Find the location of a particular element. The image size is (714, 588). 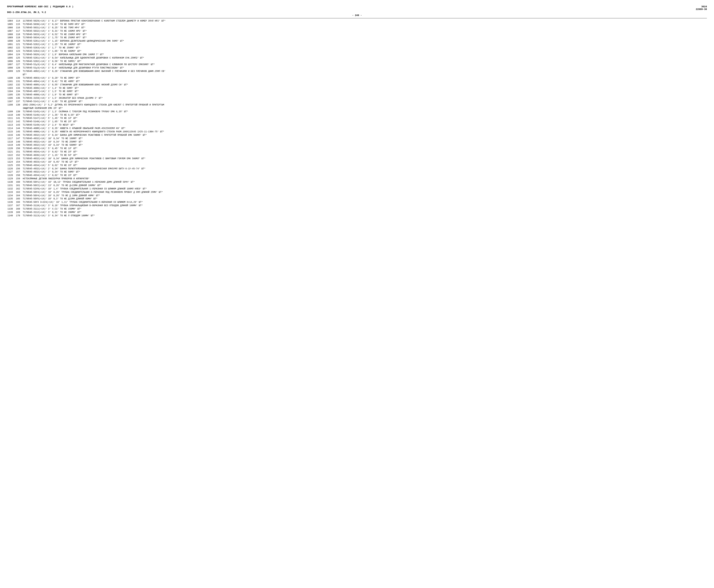

table-row: 1085115T170б4б-5030(=14)' 1' 0,24' TO ЖЕ… is located at coordinates (357, 24).